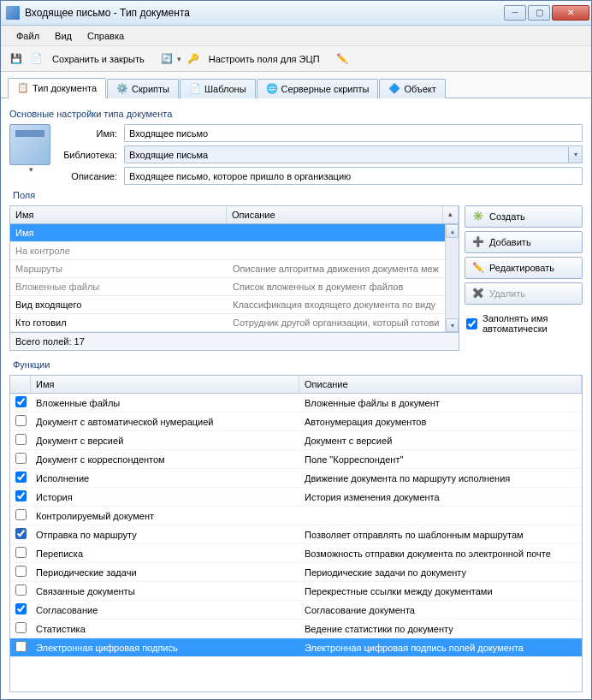  Describe the element at coordinates (165, 572) in the screenshot. I see `function-row-name: Периодические задачи` at that location.